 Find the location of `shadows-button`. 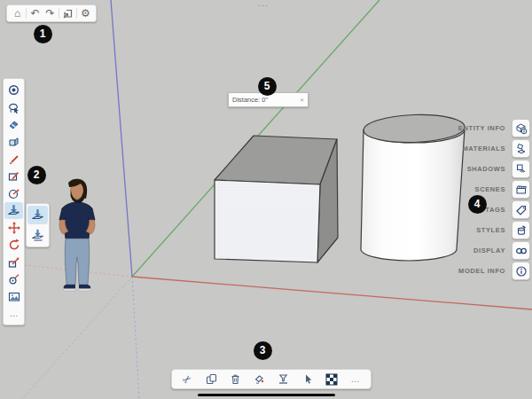

shadows-button is located at coordinates (521, 168).